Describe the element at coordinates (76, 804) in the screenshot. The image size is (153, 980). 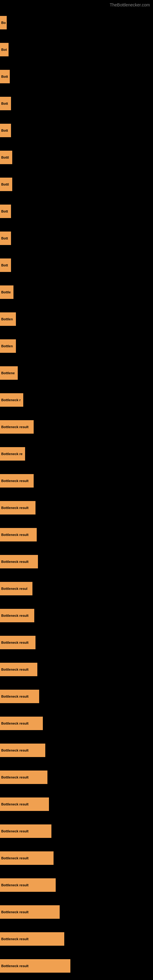
I see `bar-row-29: Bottleneck result` at that location.